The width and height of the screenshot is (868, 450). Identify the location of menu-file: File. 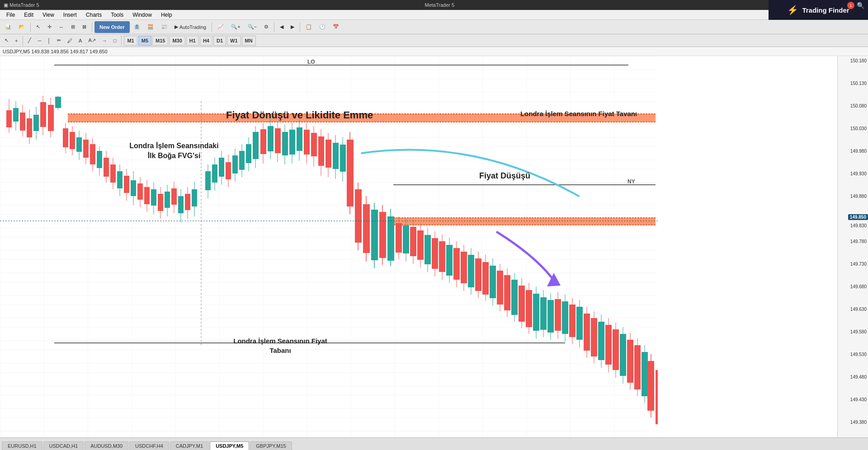
(11, 15).